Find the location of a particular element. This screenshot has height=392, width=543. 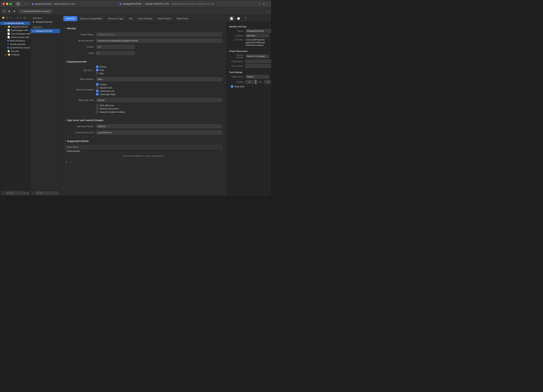

landscape-left-checkbox is located at coordinates (97, 91).